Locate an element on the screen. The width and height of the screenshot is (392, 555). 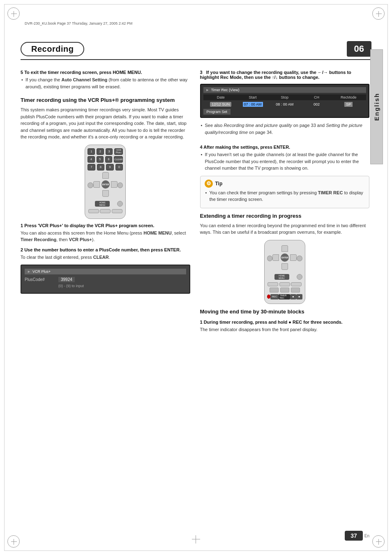
btn-5: 5 is located at coordinates (100, 159).